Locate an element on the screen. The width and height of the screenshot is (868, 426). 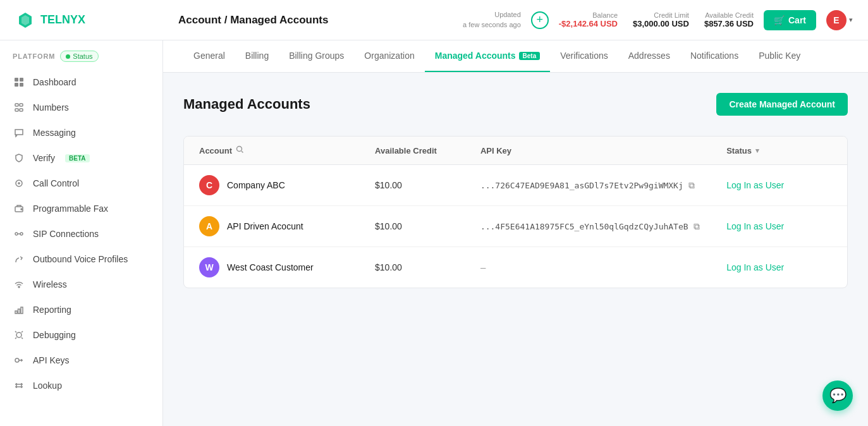
sidebar-item-label: Verify is located at coordinates (44, 158).